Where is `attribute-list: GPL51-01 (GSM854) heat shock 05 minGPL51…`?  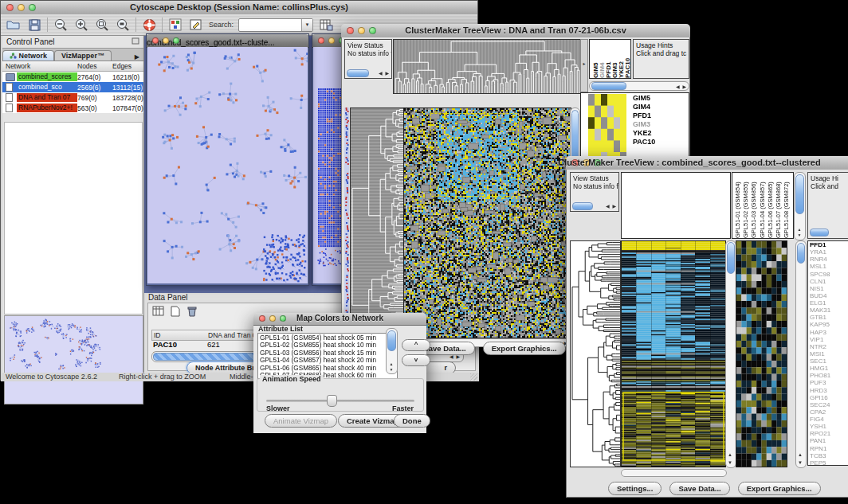
attribute-list: GPL51-01 (GSM854) heat shock 05 minGPL51… is located at coordinates (328, 356).